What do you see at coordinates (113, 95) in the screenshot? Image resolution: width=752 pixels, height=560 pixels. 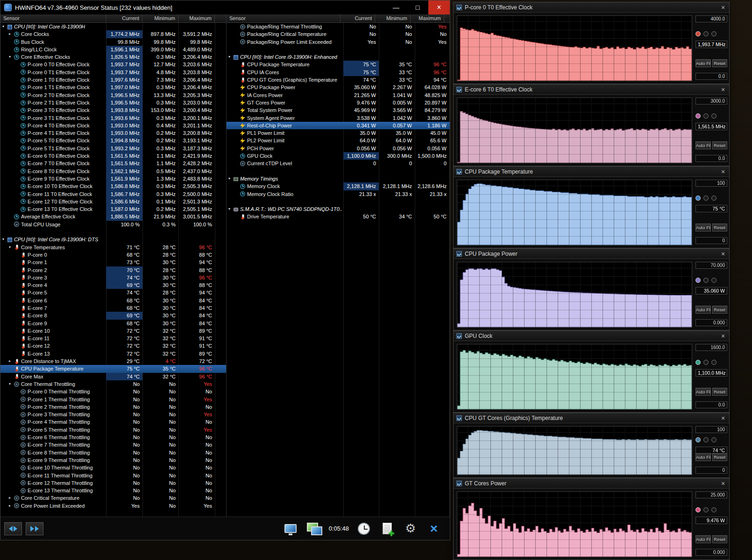 I see `sensor-row: P-core 2 T0 Effective Clock1,996.5 MHz13…` at bounding box center [113, 95].